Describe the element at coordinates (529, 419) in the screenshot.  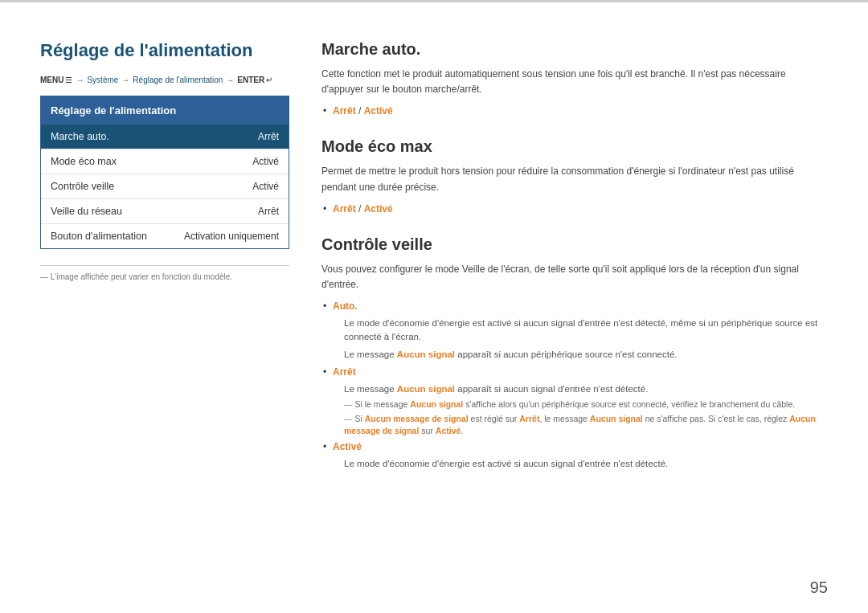
I see `highlight-note2b: Arrêt` at that location.